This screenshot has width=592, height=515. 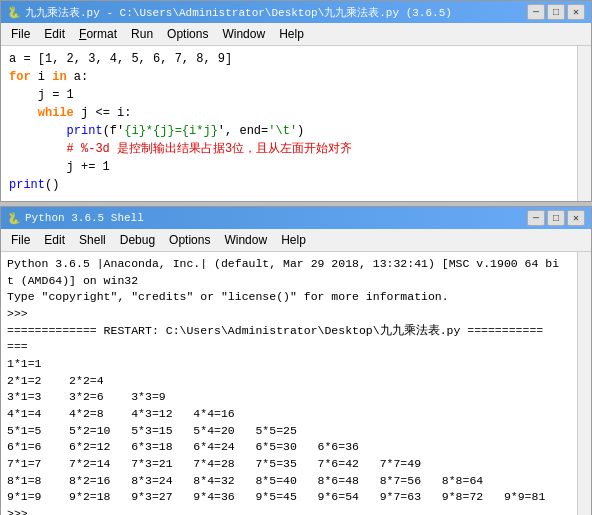 I want to click on editor-minimize: ─, so click(x=536, y=12).